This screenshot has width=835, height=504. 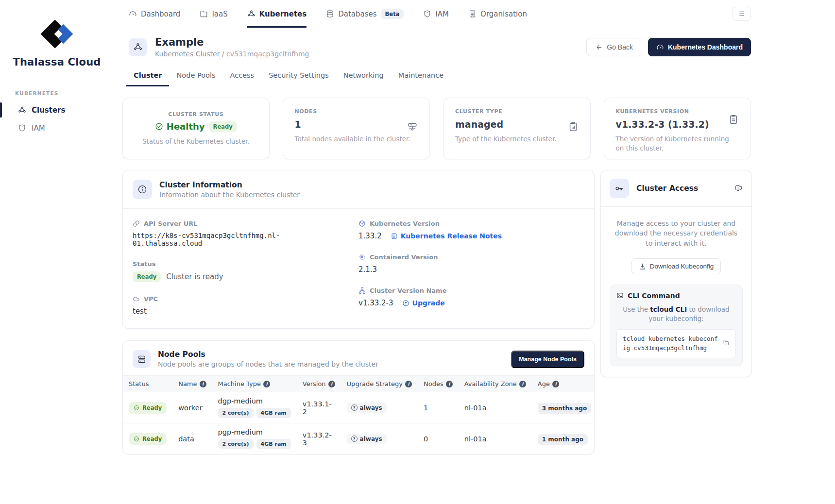 I want to click on col-label: Age, so click(x=544, y=384).